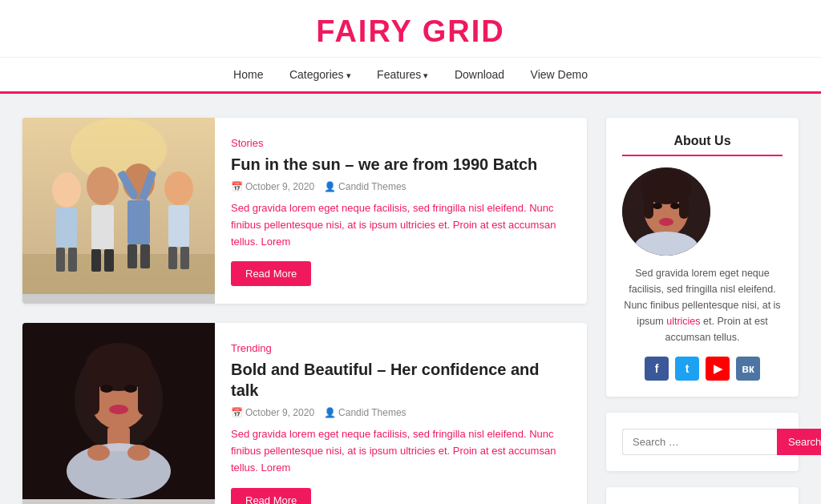 The image size is (821, 504). What do you see at coordinates (702, 145) in the screenshot?
I see `about-title: About Us` at bounding box center [702, 145].